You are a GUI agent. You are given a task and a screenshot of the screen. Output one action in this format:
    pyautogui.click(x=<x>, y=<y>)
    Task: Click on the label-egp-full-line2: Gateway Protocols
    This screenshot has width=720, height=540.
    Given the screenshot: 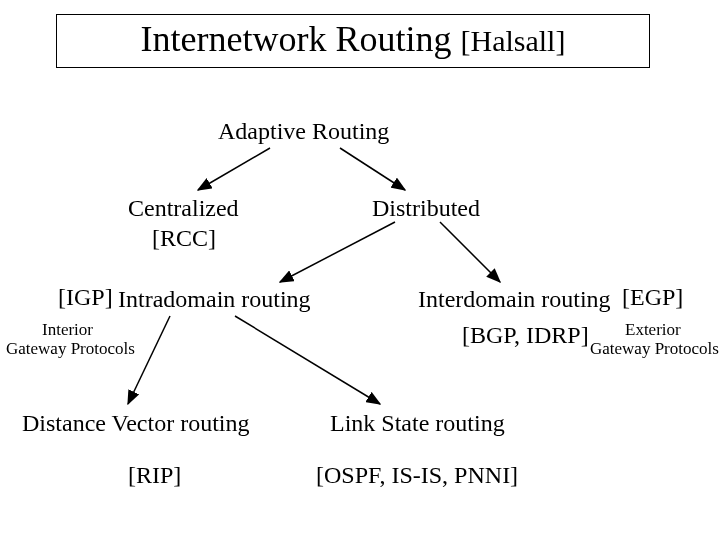 What is the action you would take?
    pyautogui.click(x=654, y=348)
    